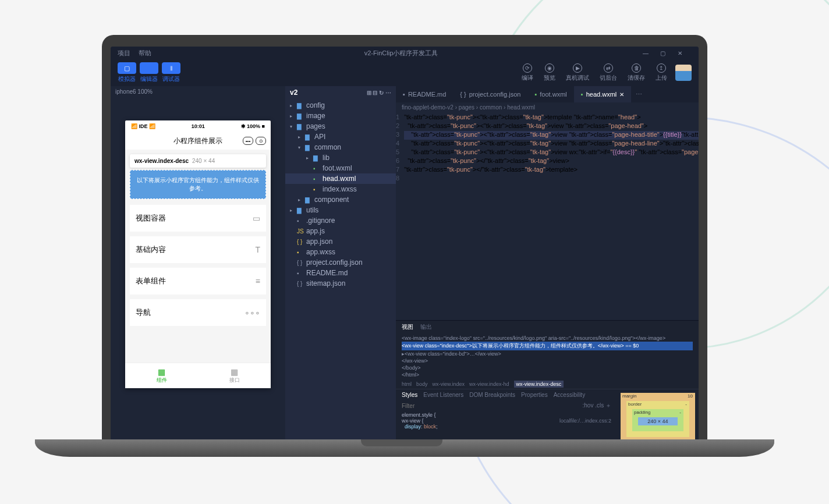 The image size is (829, 504). Describe the element at coordinates (198, 250) in the screenshot. I see `list-item: 基础内容T` at that location.